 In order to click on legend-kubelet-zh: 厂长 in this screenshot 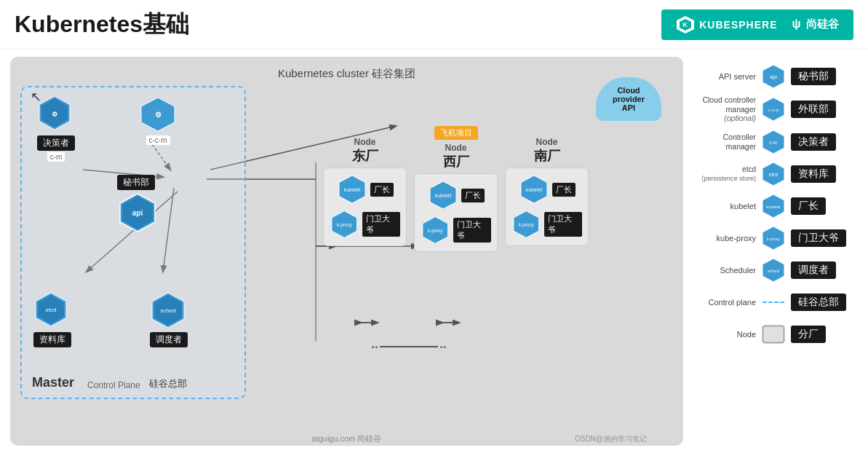, I will do `click(808, 206)`.